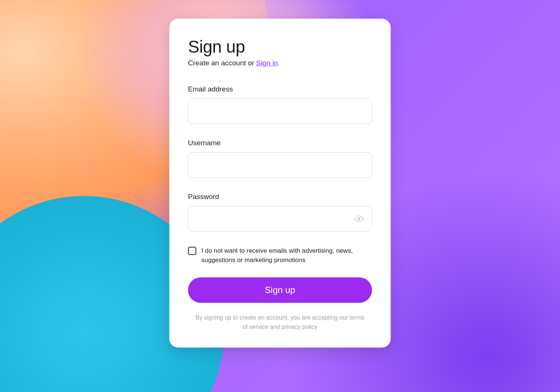  Describe the element at coordinates (280, 105) in the screenshot. I see `email-group: Email address` at that location.